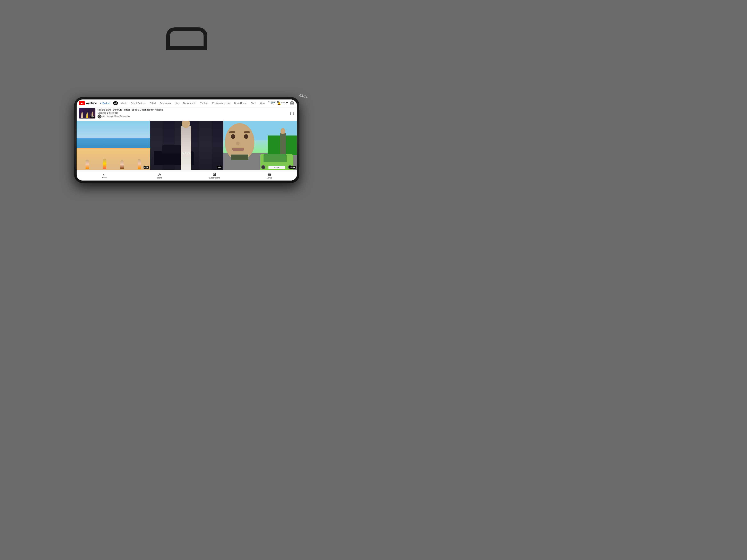 The height and width of the screenshot is (560, 747). I want to click on performance-cars-chip: Performance cars, so click(221, 103).